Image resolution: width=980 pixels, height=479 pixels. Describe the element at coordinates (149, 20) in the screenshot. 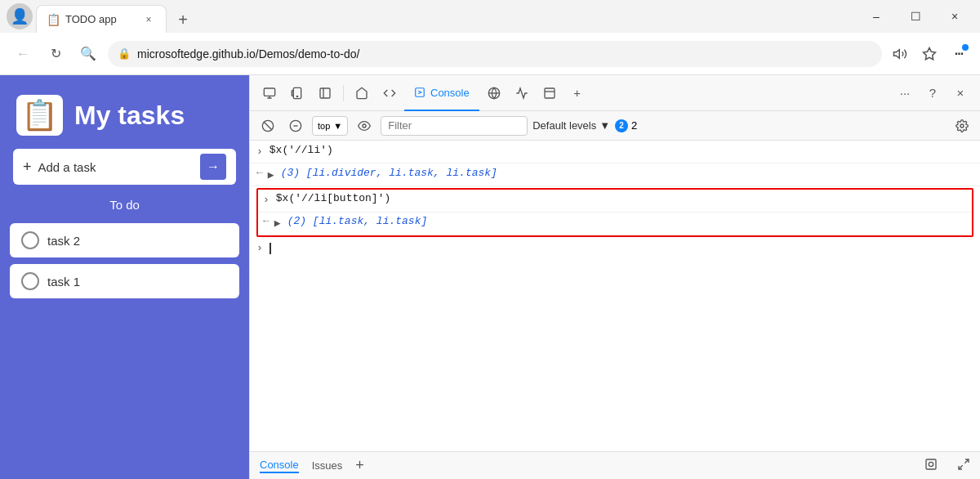

I see `tab-close-button: ×` at that location.